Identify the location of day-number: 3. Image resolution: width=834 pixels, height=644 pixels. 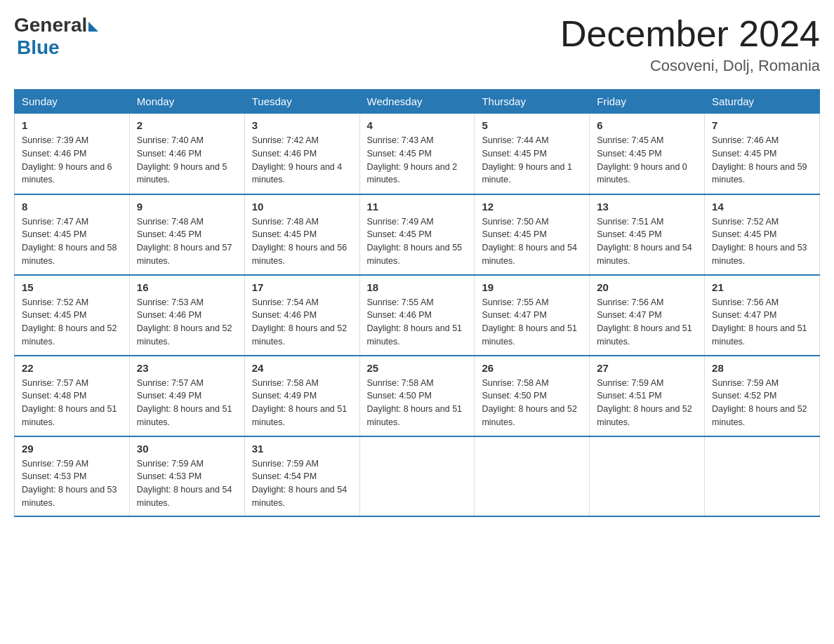
(302, 125).